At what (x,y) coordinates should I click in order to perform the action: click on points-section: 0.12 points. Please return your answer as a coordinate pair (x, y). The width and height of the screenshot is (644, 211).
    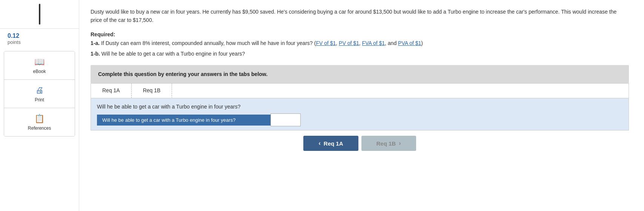
    Looking at the image, I should click on (11, 42).